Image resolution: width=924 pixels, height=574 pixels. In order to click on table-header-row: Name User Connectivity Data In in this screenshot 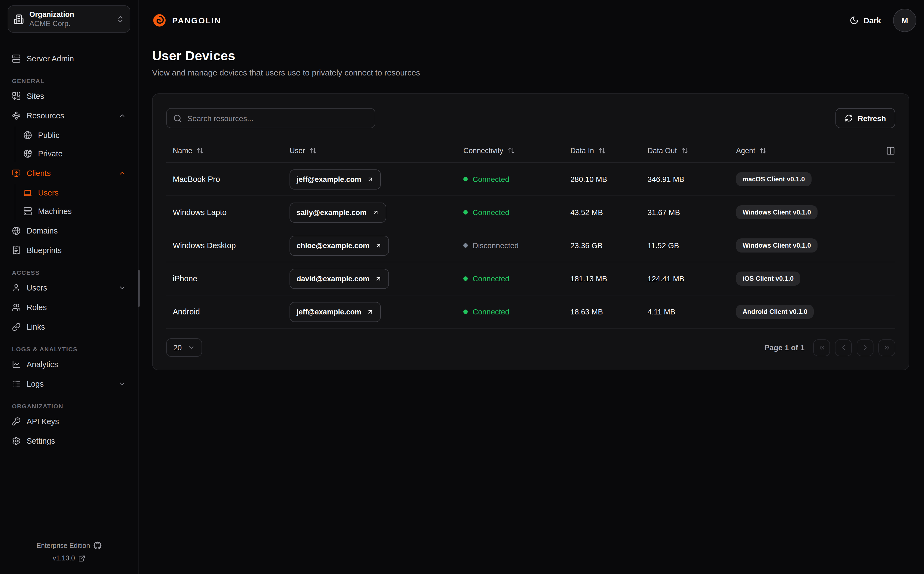, I will do `click(531, 151)`.